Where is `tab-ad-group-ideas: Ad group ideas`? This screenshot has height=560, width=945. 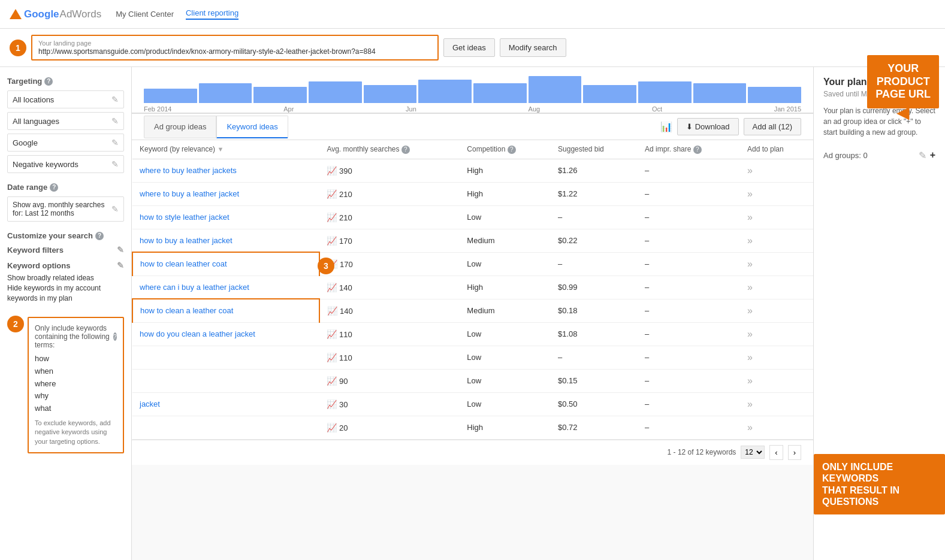
tab-ad-group-ideas: Ad group ideas is located at coordinates (180, 127).